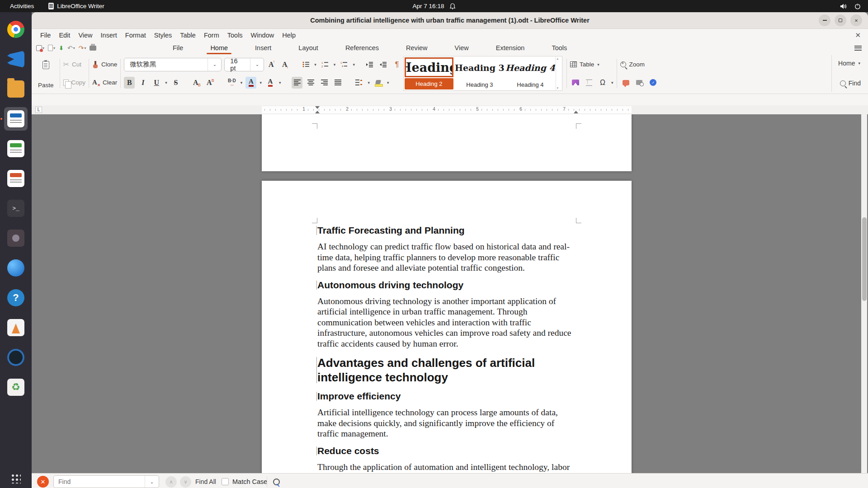 The image size is (868, 488). What do you see at coordinates (864, 259) in the screenshot?
I see `scrollbar-thumb` at bounding box center [864, 259].